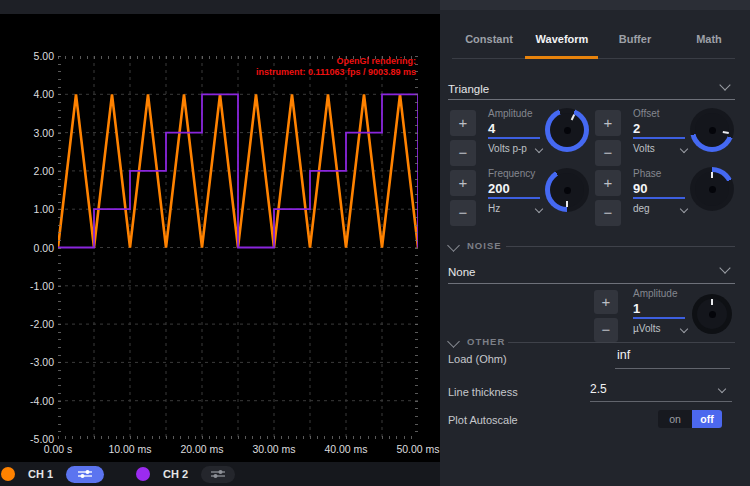 The height and width of the screenshot is (486, 750). What do you see at coordinates (595, 5) in the screenshot?
I see `panel-header-strip` at bounding box center [595, 5].